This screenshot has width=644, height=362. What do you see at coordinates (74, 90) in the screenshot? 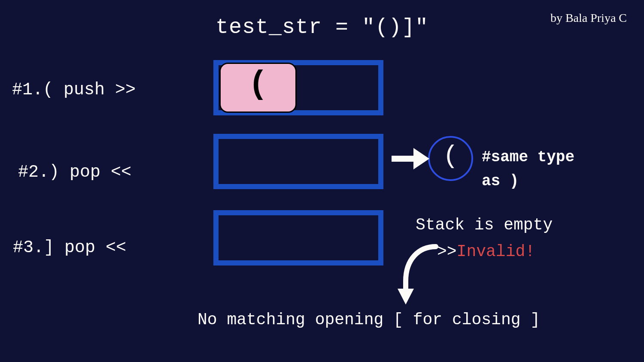
I see `step-1-label: #1.( push >>` at bounding box center [74, 90].